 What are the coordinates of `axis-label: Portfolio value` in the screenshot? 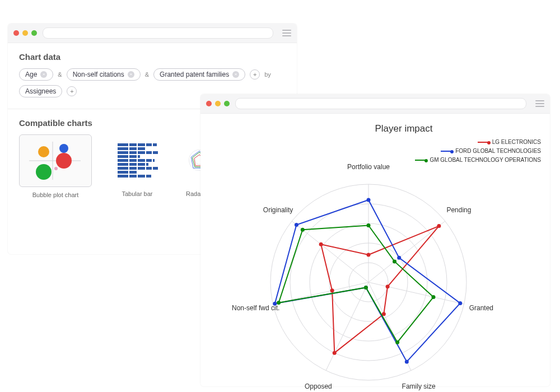 It's located at (368, 167).